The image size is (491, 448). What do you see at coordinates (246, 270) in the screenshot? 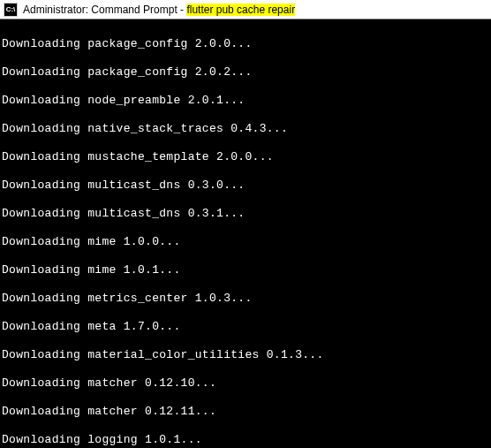
I see `terminal-line: Downloading mime 1.0.1...` at bounding box center [246, 270].